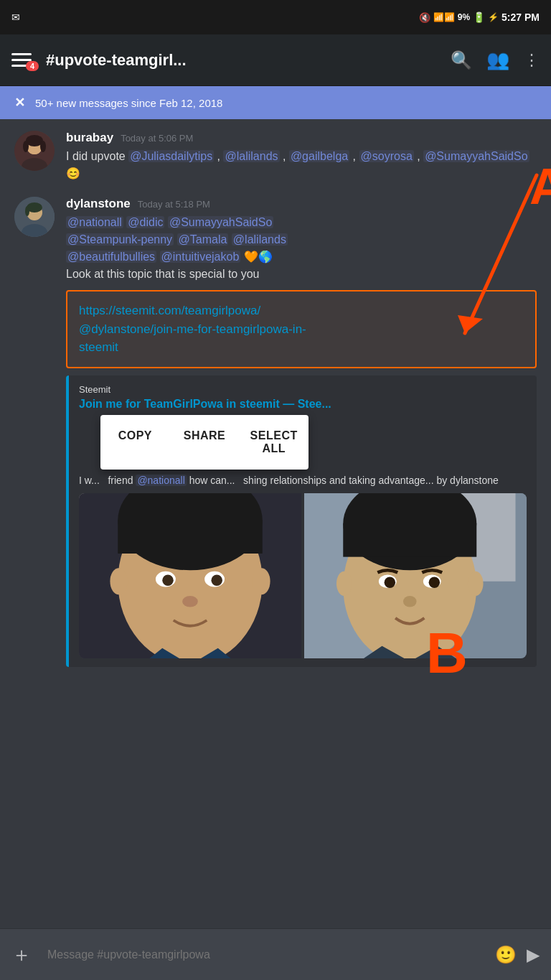  Describe the element at coordinates (444, 17) in the screenshot. I see `signal-icons: 📶📶` at that location.